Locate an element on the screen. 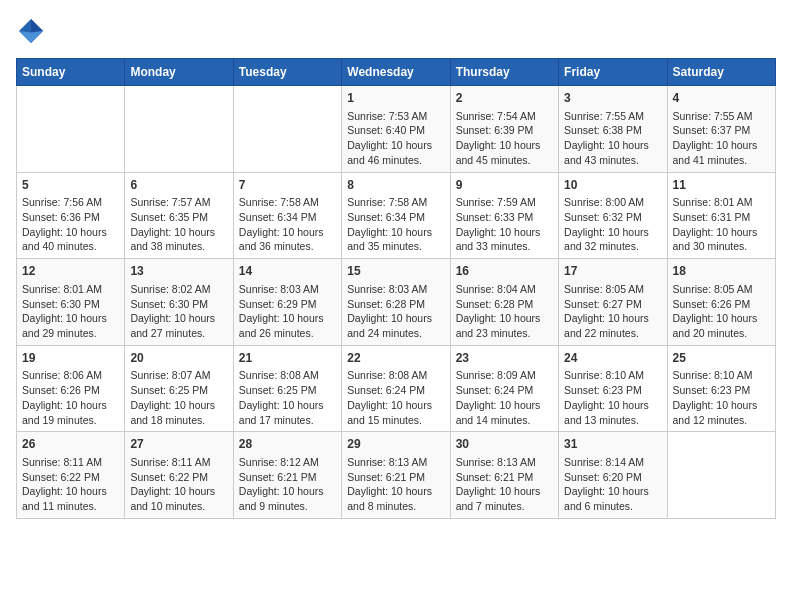 The width and height of the screenshot is (792, 612). day-info: Sunrise: 8:13 AM Sunset: 6:21 PM Dayligh… is located at coordinates (504, 484).